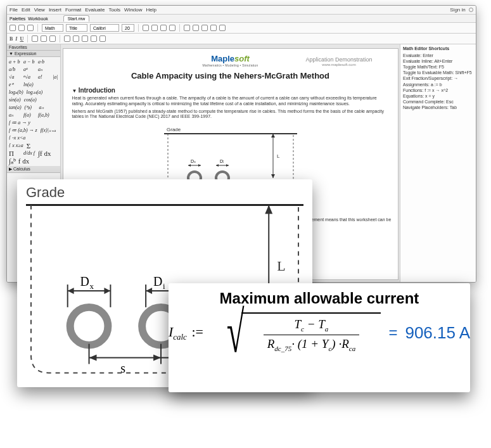 Image resolution: width=491 pixels, height=448 pixels. Describe the element at coordinates (44, 77) in the screenshot. I see `pal-item: a!` at that location.